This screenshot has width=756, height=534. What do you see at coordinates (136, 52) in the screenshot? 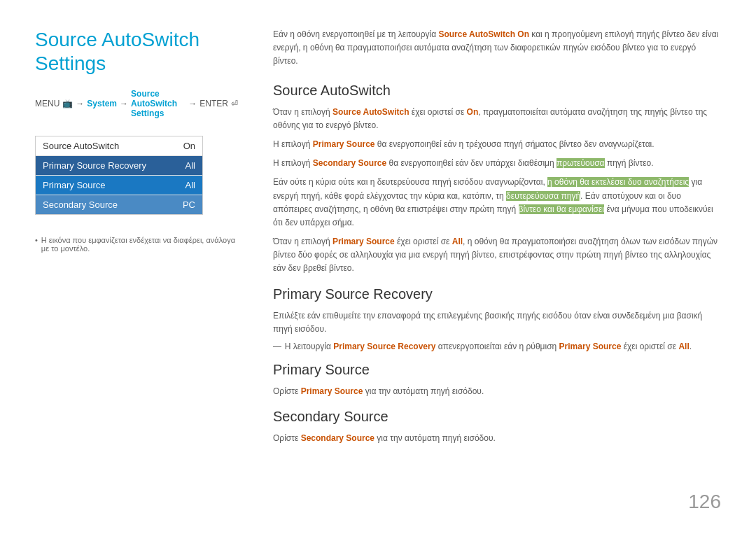
I see `page-title: Source AutoSwitch Settings` at bounding box center [136, 52].